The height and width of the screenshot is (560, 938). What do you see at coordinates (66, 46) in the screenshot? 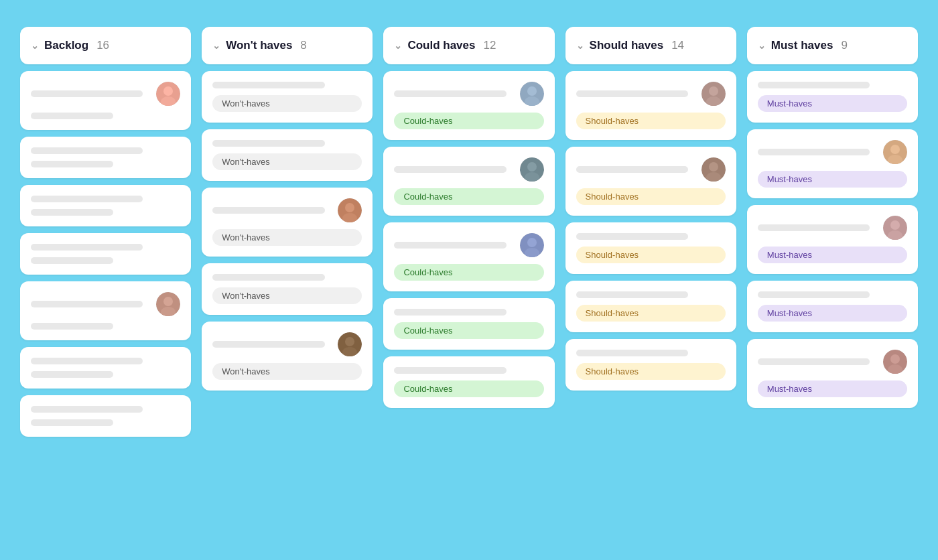
I see `column-title: Backlog` at bounding box center [66, 46].